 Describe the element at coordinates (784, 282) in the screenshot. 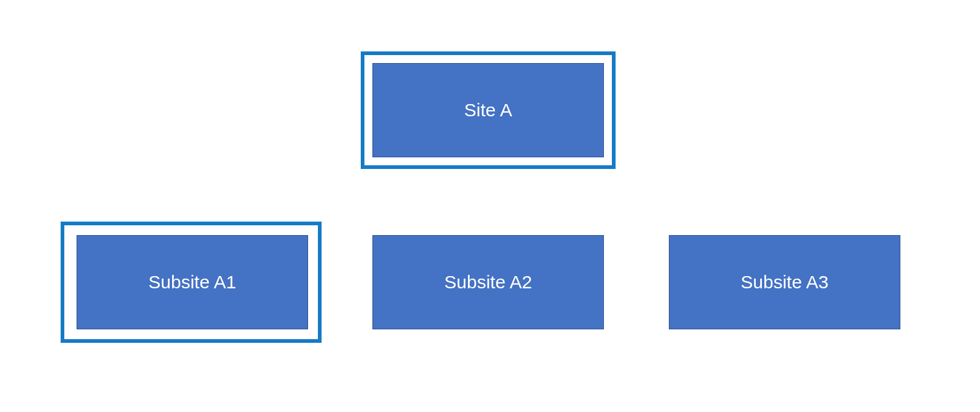

I see `subsite-a3-label: Subsite A3` at that location.